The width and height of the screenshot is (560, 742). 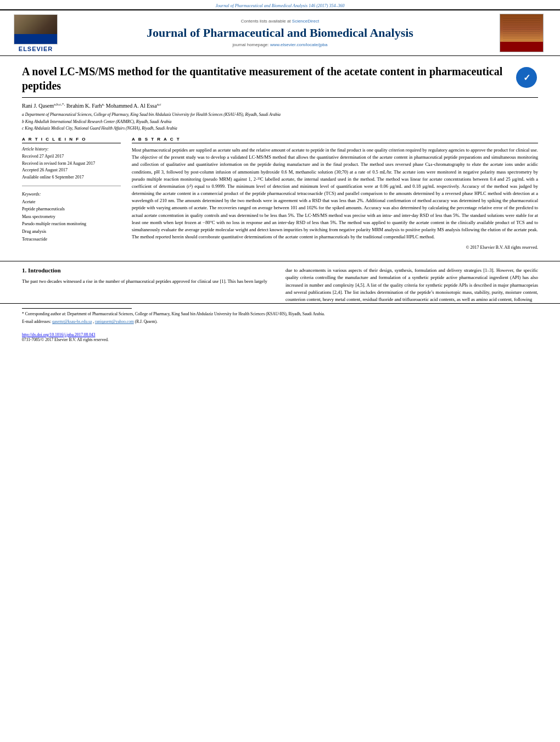 What do you see at coordinates (148, 270) in the screenshot?
I see `intro-heading: 1. Introduction` at bounding box center [148, 270].